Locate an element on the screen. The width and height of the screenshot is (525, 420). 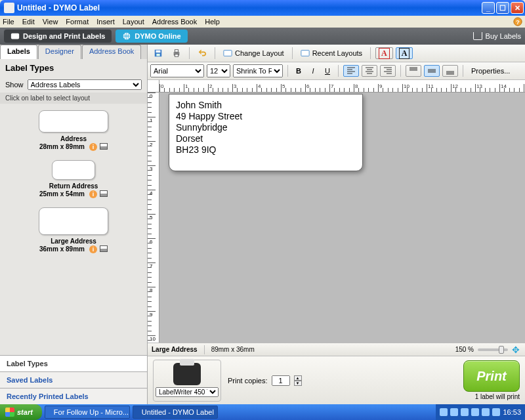
align-left-button is located at coordinates (351, 71).